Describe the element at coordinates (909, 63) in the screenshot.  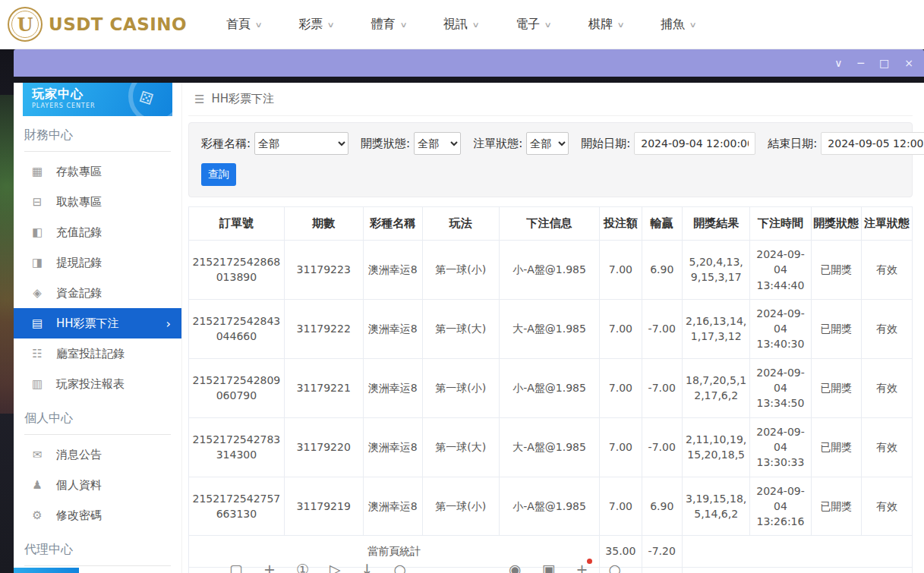
I see `close-window-icon: ×` at that location.